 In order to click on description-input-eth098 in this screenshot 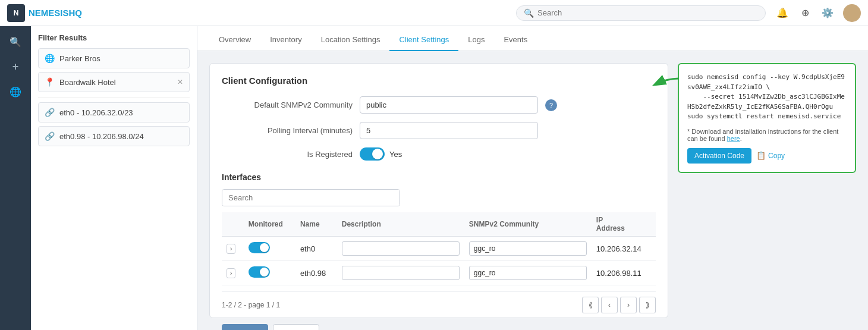, I will do `click(401, 273)`.